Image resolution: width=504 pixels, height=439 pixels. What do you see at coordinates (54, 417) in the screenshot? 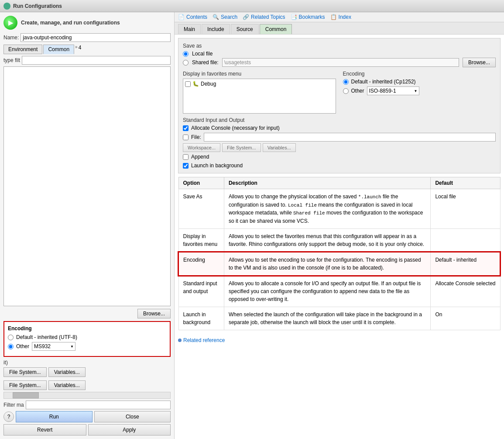
I see `run-button: Run` at bounding box center [54, 417].